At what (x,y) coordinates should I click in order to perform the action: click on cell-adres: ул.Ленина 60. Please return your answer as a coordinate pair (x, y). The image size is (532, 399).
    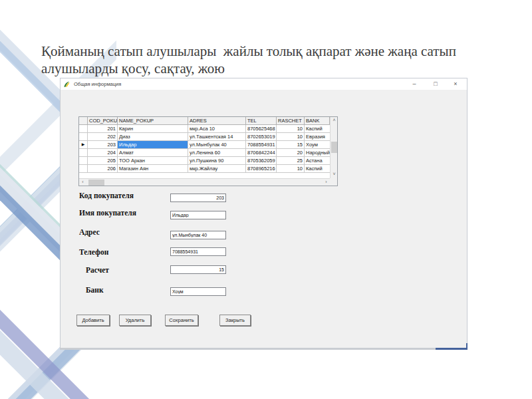
    Looking at the image, I should click on (217, 153).